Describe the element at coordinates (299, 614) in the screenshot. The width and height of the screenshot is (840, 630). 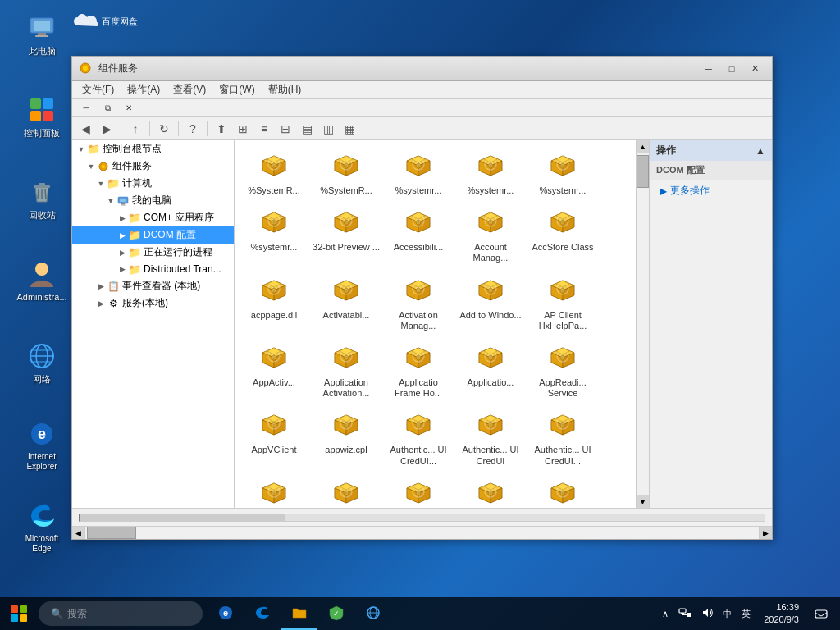
I see `taskbar-folder` at that location.